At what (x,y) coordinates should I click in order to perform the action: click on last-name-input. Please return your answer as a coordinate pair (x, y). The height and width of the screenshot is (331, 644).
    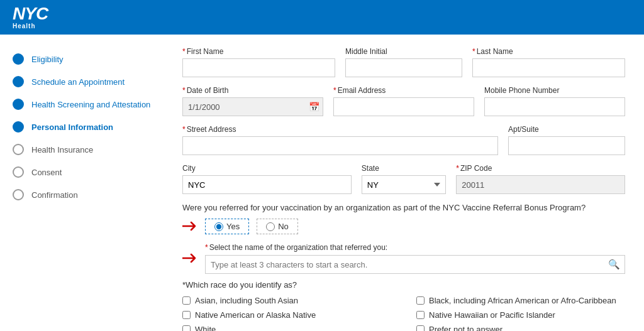
    Looking at the image, I should click on (548, 68).